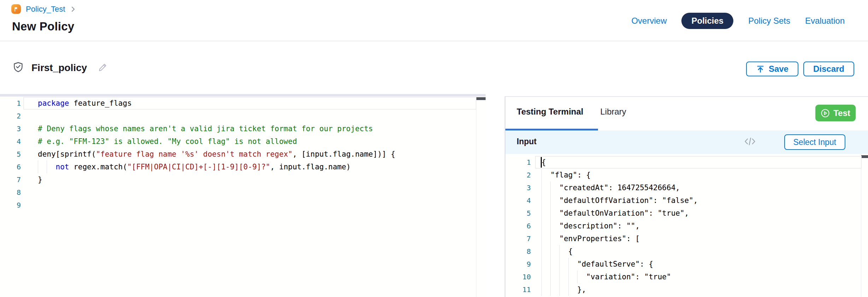 This screenshot has height=297, width=868. Describe the element at coordinates (103, 68) in the screenshot. I see `edit-pencil-icon` at that location.